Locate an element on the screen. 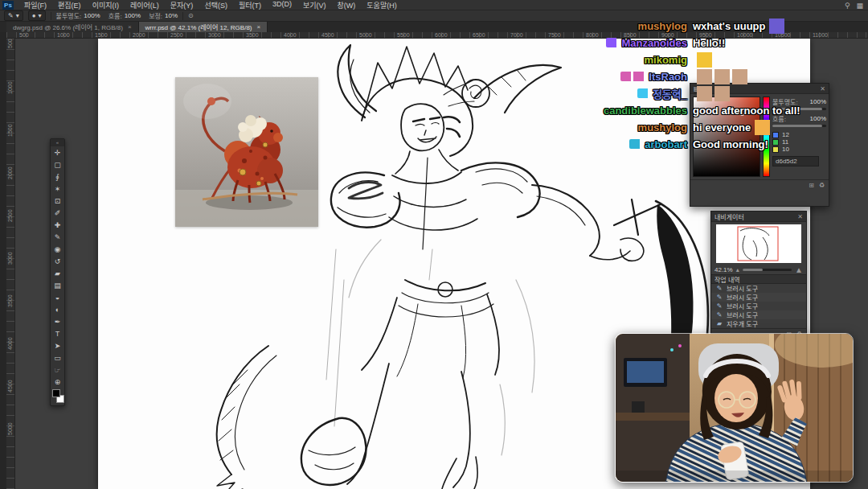  toolbar-tool: ▭ is located at coordinates (58, 357).